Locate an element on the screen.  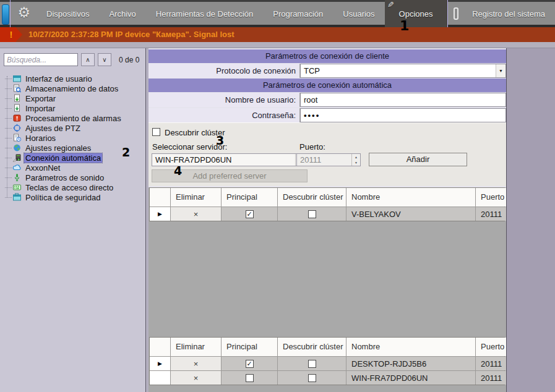
table-header: Descubrir clúster is located at coordinates (312, 347).